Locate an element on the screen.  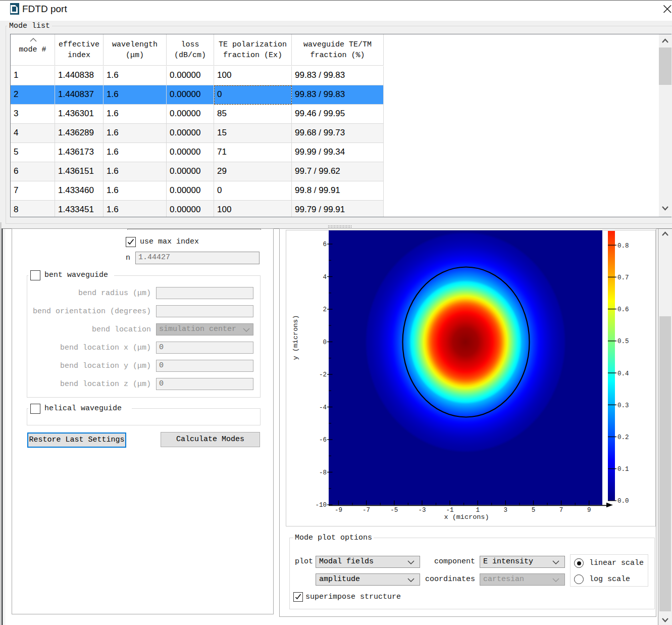
svg-text: y (microns) is located at coordinates (296, 338).